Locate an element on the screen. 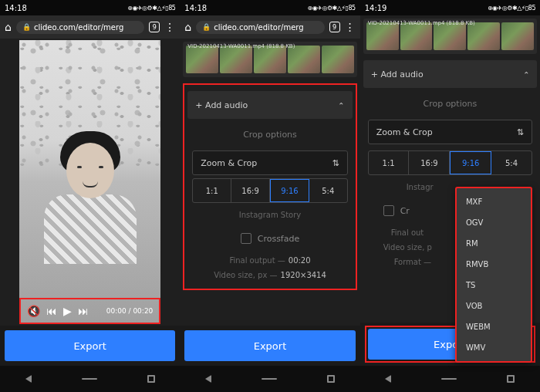  play-icon: ▶ is located at coordinates (68, 311).